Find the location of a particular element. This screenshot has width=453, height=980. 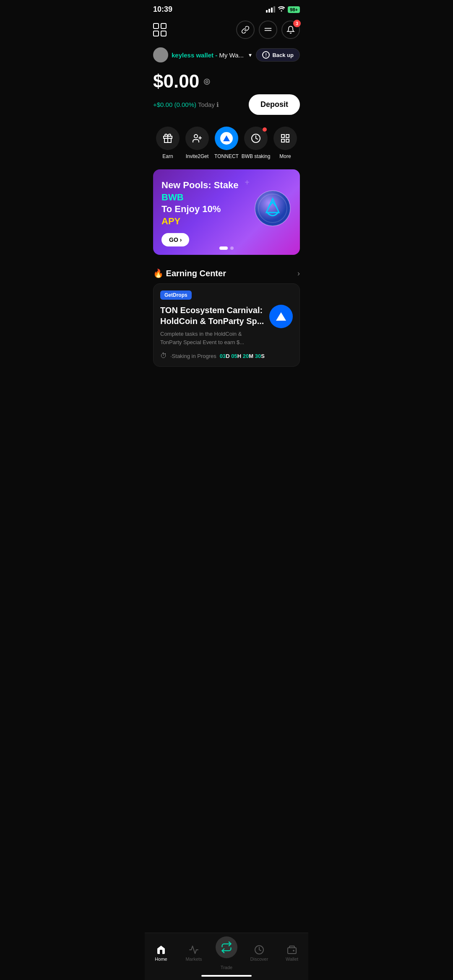

card-title: TON Ecosystem Carnival: HoldCoin & TonPa… is located at coordinates (212, 316).